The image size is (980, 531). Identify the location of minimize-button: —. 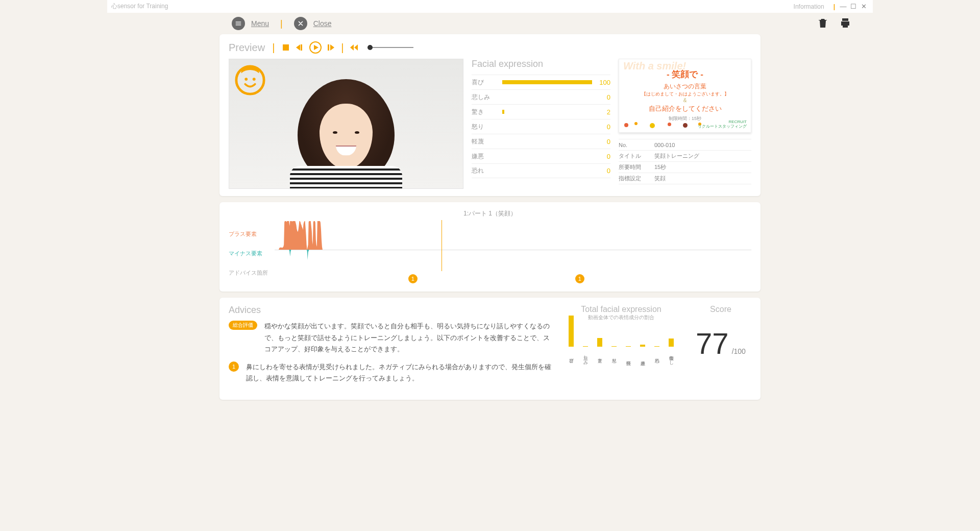
(843, 6).